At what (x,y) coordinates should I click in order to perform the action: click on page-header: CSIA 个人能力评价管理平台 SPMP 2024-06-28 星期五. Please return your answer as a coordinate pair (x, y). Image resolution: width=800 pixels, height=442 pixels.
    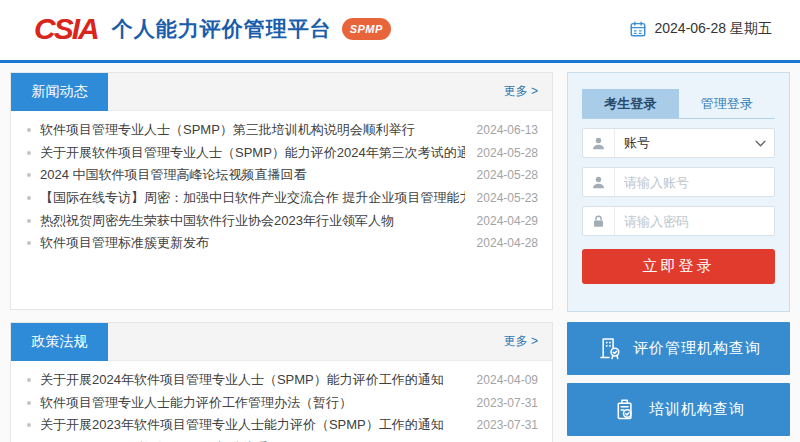
    Looking at the image, I should click on (400, 30).